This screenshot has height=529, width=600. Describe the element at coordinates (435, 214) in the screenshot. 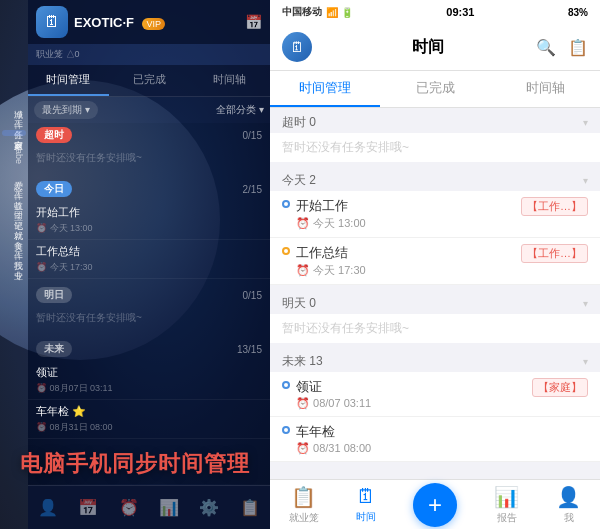

I see `right-task-start-work: 开始工作 ⏰ 今天 13:00 【工作…】` at that location.